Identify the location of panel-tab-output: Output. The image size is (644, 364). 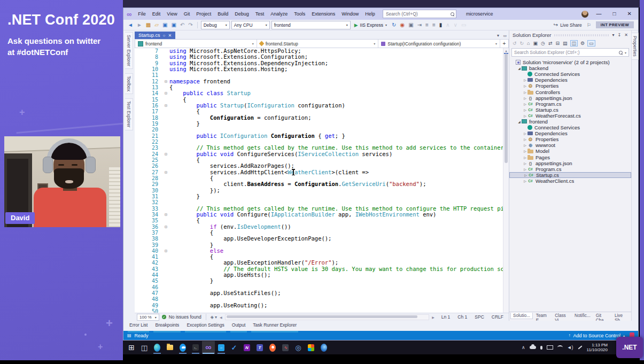
(239, 326).